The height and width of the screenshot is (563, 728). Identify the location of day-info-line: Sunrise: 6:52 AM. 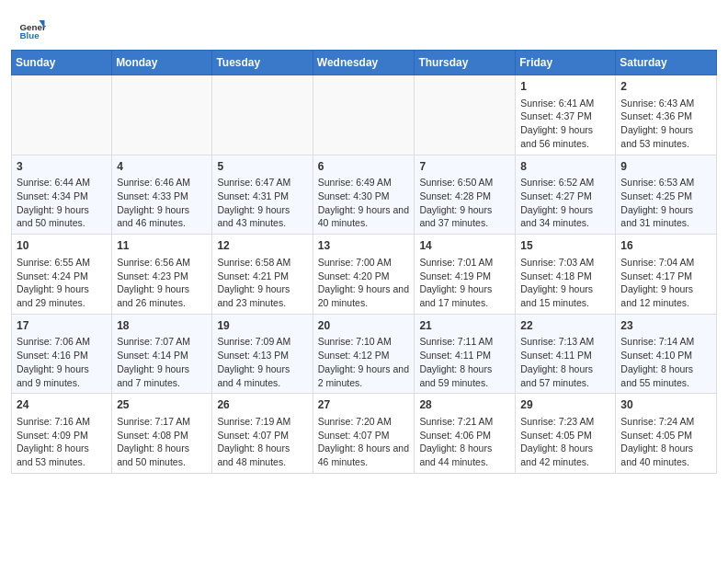
(565, 182).